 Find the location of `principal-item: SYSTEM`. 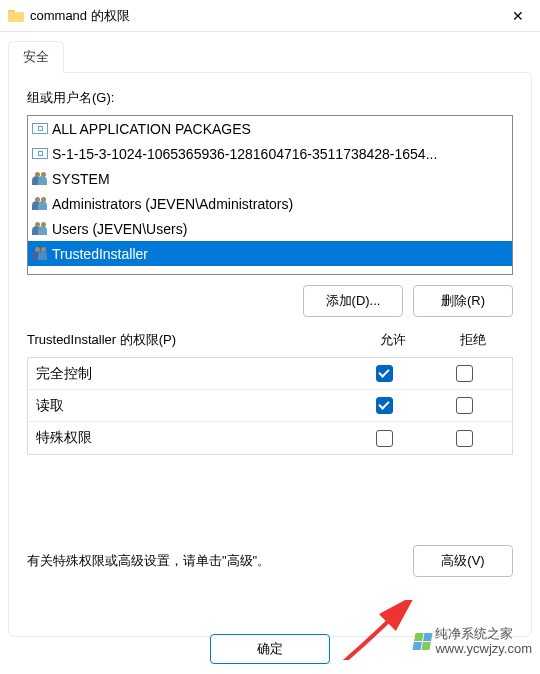

principal-item: SYSTEM is located at coordinates (270, 178).